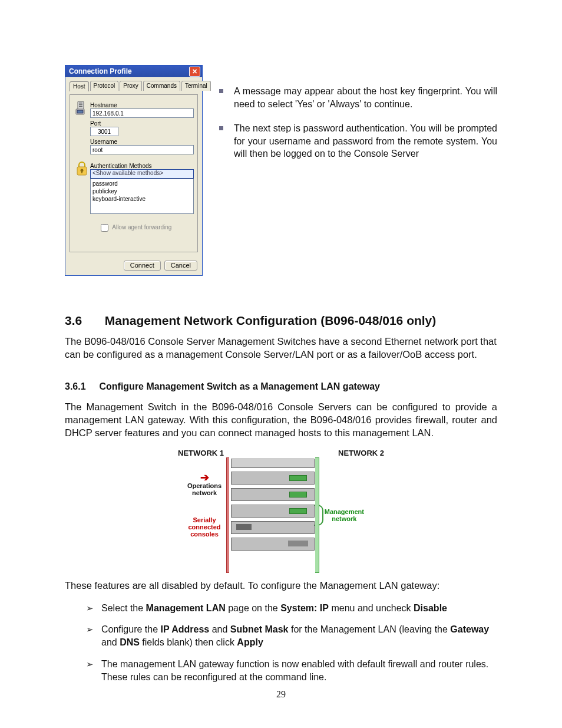  Describe the element at coordinates (201, 453) in the screenshot. I see `diagram-label-network1: NETWORK 1` at that location.